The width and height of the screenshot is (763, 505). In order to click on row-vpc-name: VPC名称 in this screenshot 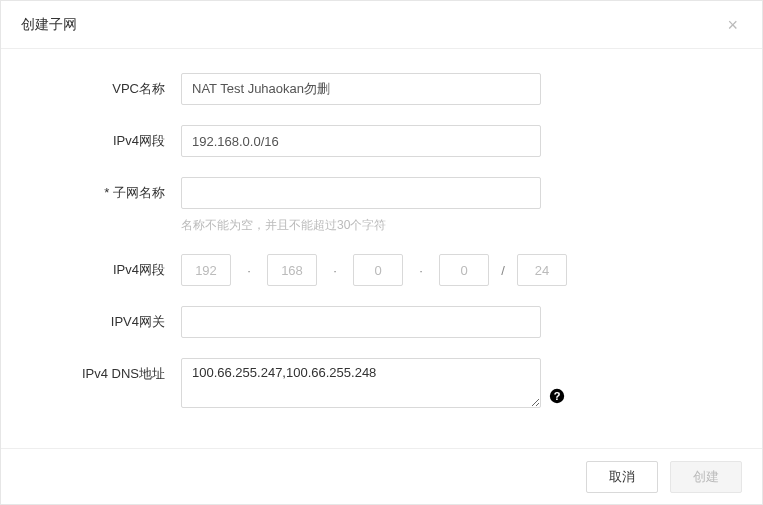, I will do `click(382, 89)`.